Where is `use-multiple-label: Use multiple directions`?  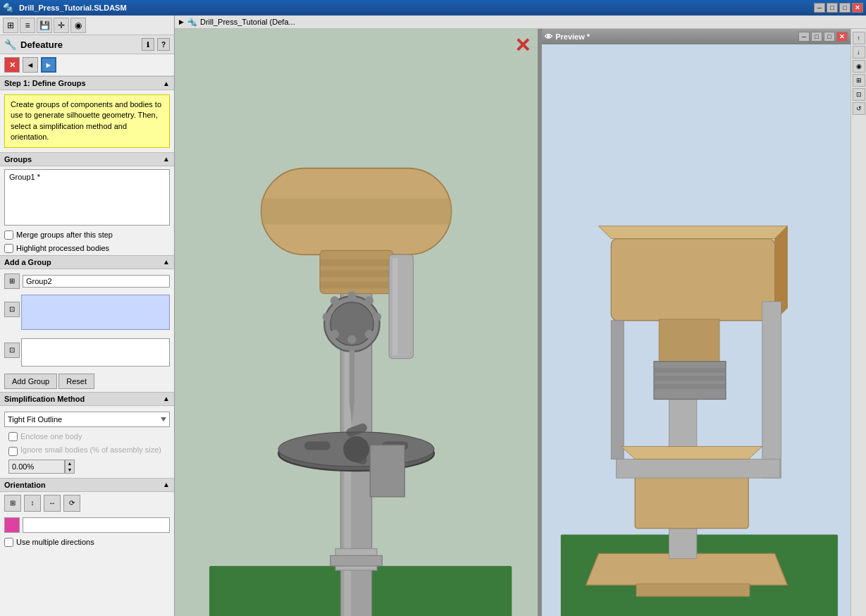 use-multiple-label: Use multiple directions is located at coordinates (55, 542).